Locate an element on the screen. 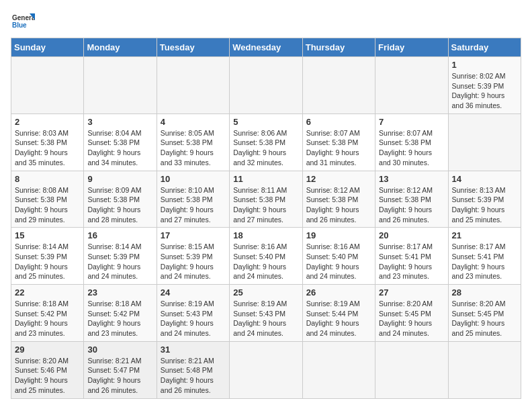 This screenshot has height=411, width=532. calendar-day-28: 28Sunrise: 8:20 AMSunset: 5:45 PMDayligh… is located at coordinates (484, 313).